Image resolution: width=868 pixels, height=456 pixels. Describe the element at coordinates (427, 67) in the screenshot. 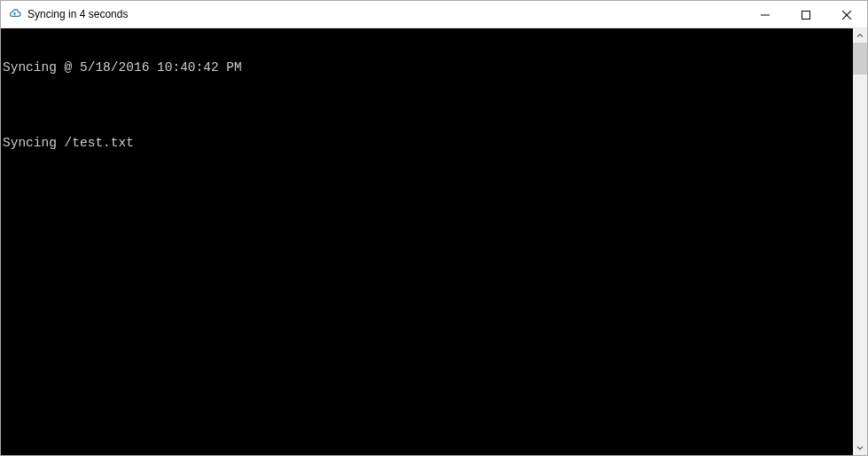

I see `console-line: Syncing @ 5/18/2016 10:40:42 PM` at that location.